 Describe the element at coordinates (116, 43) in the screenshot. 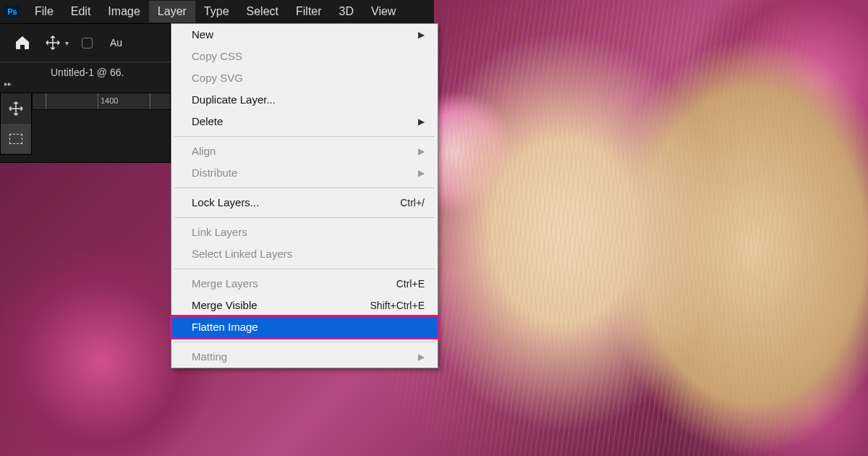

I see `auto-select-label-fragment: Au` at that location.